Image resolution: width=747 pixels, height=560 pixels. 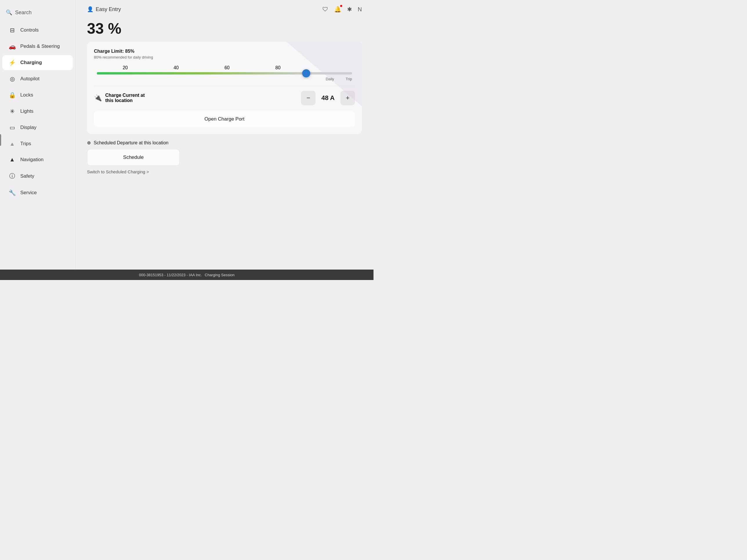 What do you see at coordinates (125, 95) in the screenshot?
I see `charge-current-label-line1: Charge Current at` at bounding box center [125, 95].